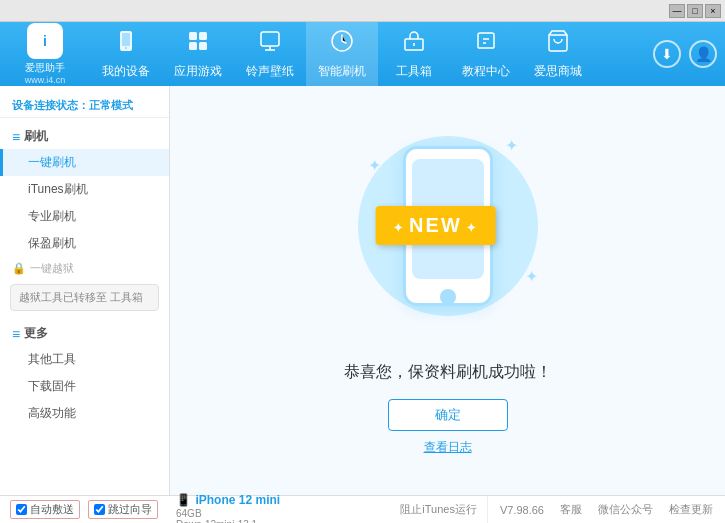 This screenshot has height=523, width=725. Describe the element at coordinates (45, 510) in the screenshot. I see `auto-push-checkbox-label: 自动敷送` at that location.